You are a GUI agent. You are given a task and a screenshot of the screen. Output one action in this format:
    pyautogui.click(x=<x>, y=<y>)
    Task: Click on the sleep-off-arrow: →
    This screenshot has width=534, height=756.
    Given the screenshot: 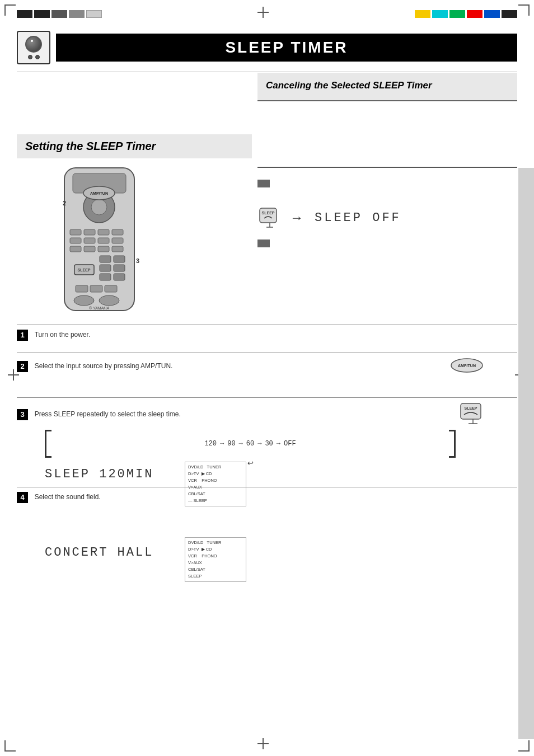 What is the action you would take?
    pyautogui.click(x=297, y=218)
    